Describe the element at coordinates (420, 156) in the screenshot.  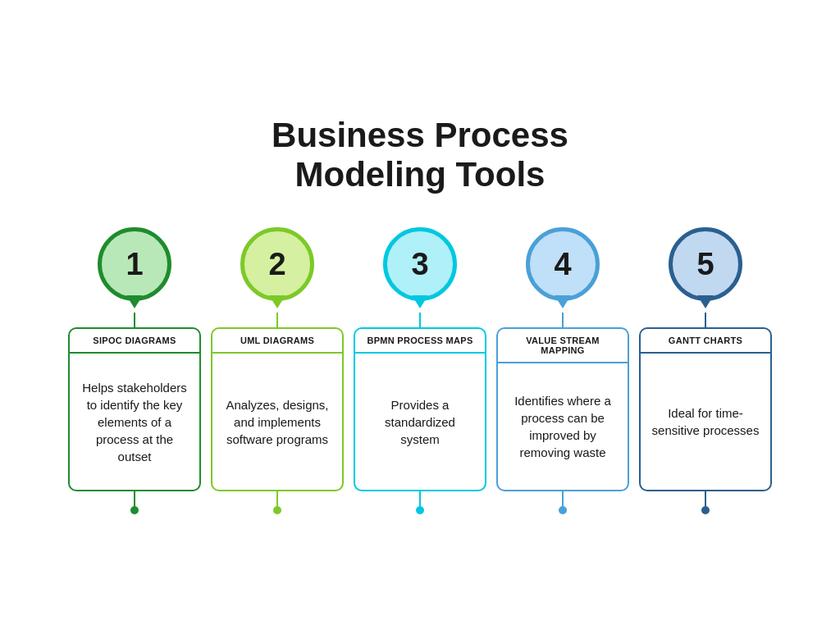
I see `page-title: Business Process Modeling Tools` at that location.